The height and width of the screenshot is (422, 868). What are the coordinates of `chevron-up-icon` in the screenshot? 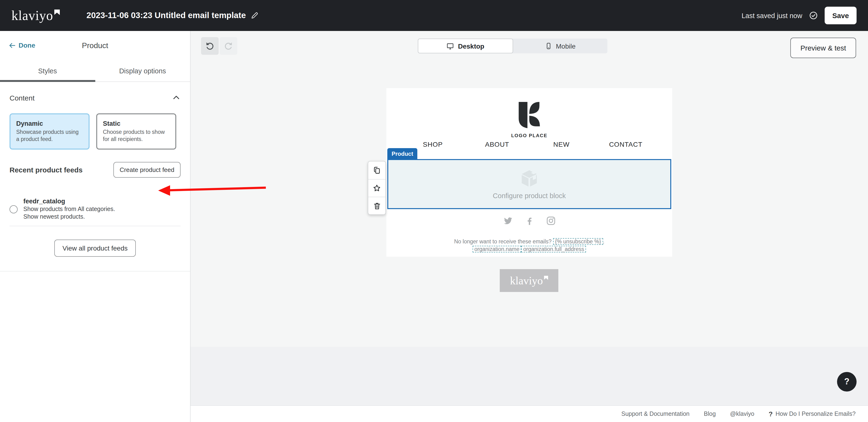 It's located at (176, 98).